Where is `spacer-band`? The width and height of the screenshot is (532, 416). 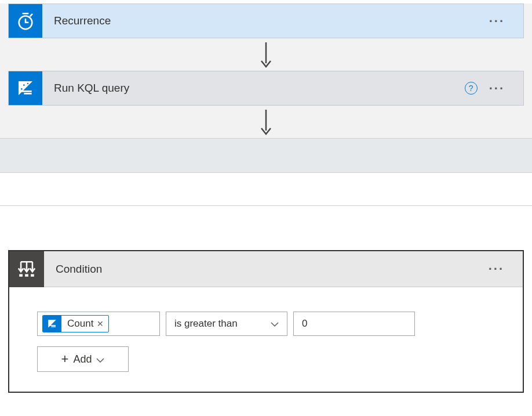
spacer-band is located at coordinates (266, 155).